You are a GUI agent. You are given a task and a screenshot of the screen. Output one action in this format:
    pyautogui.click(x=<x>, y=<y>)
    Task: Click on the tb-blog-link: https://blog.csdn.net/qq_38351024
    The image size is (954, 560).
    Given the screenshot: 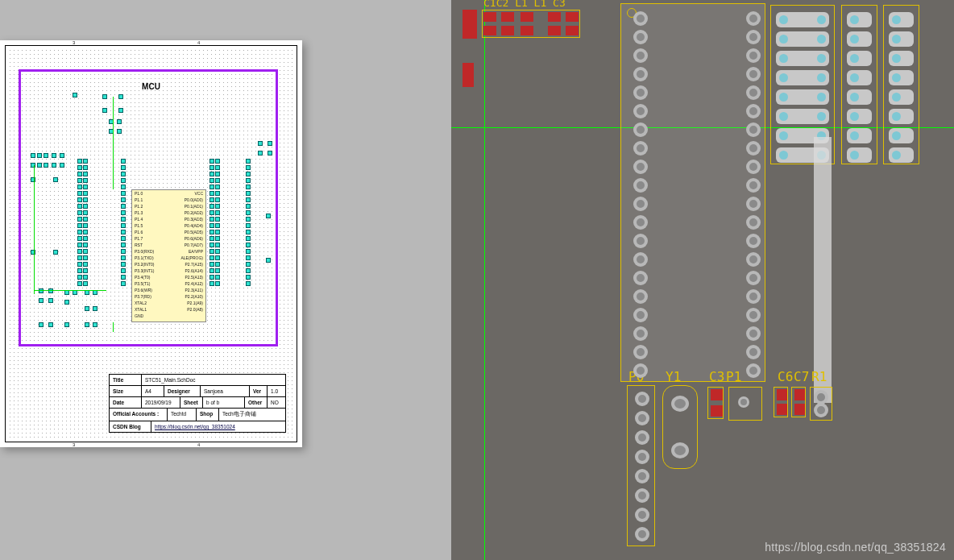 What is the action you would take?
    pyautogui.click(x=195, y=427)
    